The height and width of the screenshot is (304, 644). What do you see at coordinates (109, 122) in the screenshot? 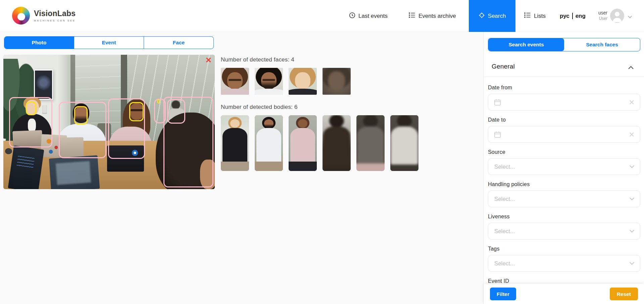
I see `uploaded-photo-panel: 0 ✕` at bounding box center [109, 122].